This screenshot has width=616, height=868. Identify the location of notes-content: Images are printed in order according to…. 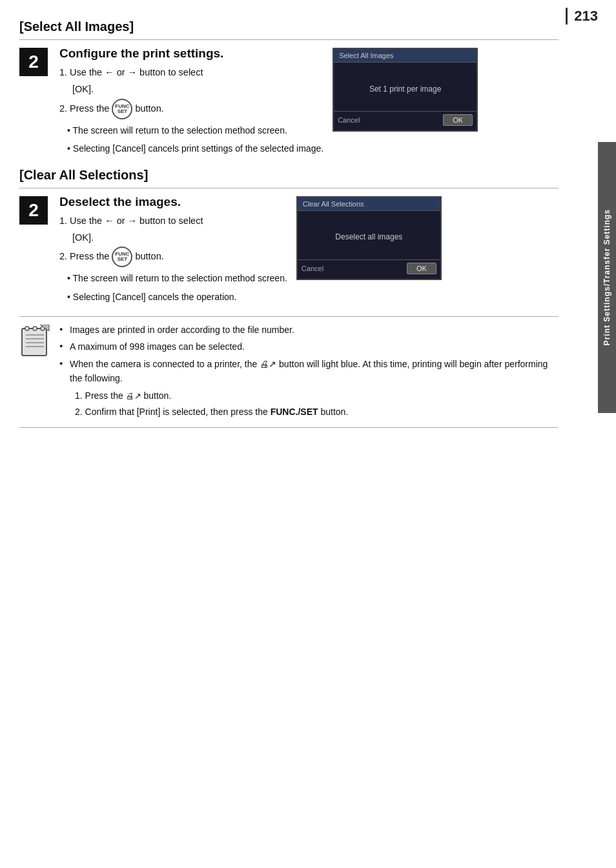
(309, 372).